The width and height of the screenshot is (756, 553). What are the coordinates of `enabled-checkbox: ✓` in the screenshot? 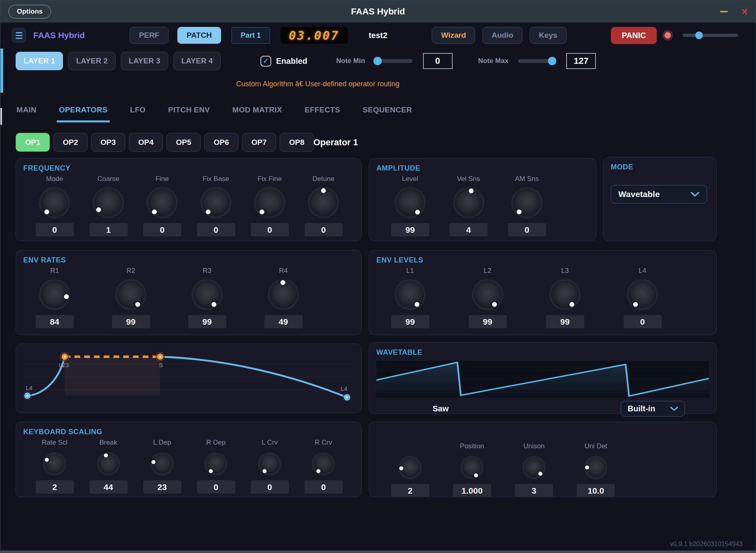 It's located at (266, 61).